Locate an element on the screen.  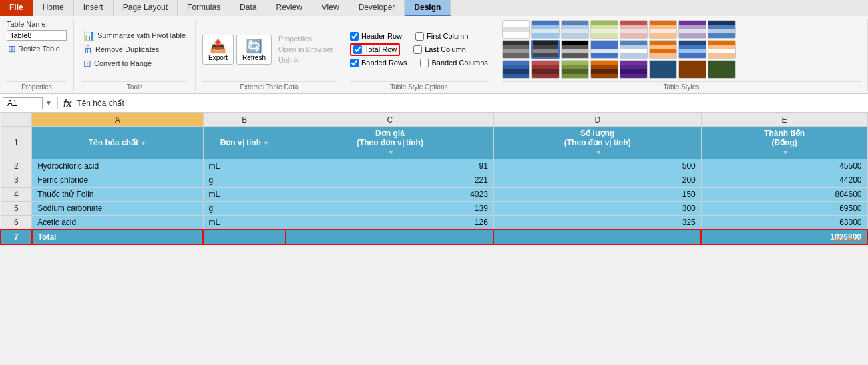
last-column-checkbox is located at coordinates (418, 49).